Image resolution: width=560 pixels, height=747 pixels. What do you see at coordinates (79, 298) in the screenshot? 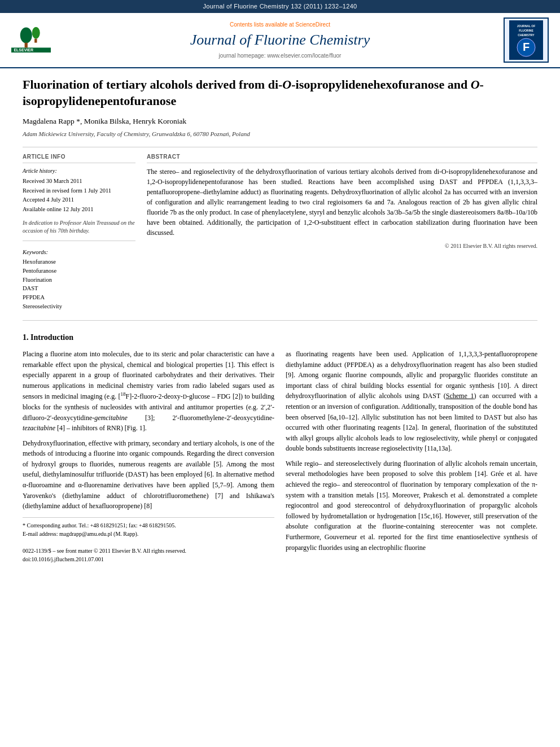
I see `keyword-5: PFPDEA` at bounding box center [79, 298].